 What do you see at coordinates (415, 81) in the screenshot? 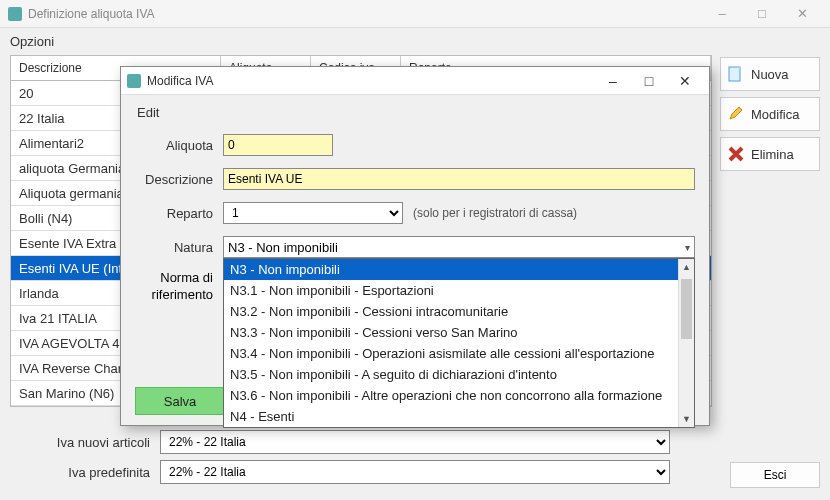
I see `modal-titlebar: Modifica IVA – □ ✕` at bounding box center [415, 81].